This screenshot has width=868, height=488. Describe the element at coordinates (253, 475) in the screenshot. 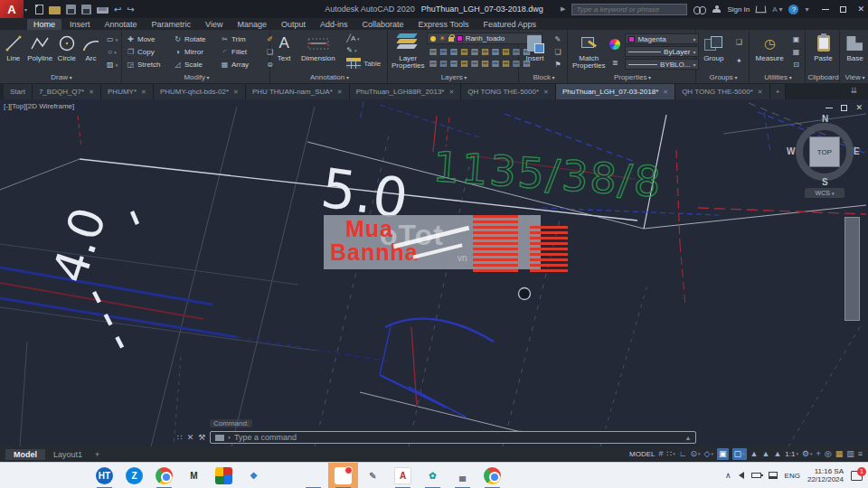

I see `app-docs: ❖` at that location.